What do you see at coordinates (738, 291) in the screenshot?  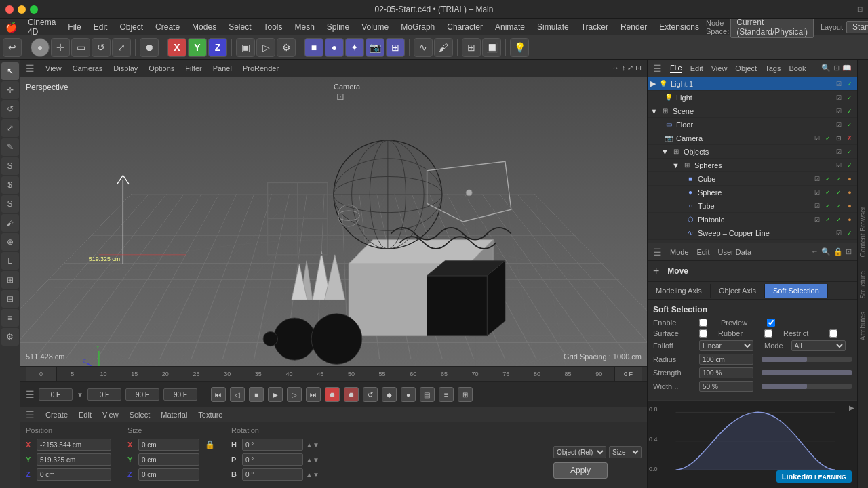 I see `axis-tab-object: Object Axis` at bounding box center [738, 291].